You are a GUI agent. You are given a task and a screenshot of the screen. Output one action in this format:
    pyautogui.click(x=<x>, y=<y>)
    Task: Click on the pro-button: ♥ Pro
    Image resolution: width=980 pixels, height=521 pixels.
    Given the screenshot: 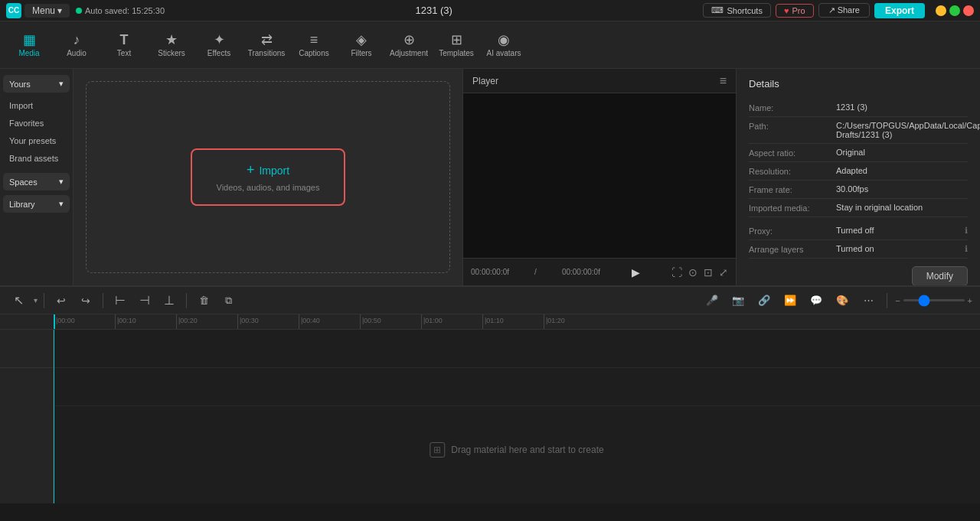 What is the action you would take?
    pyautogui.click(x=795, y=11)
    